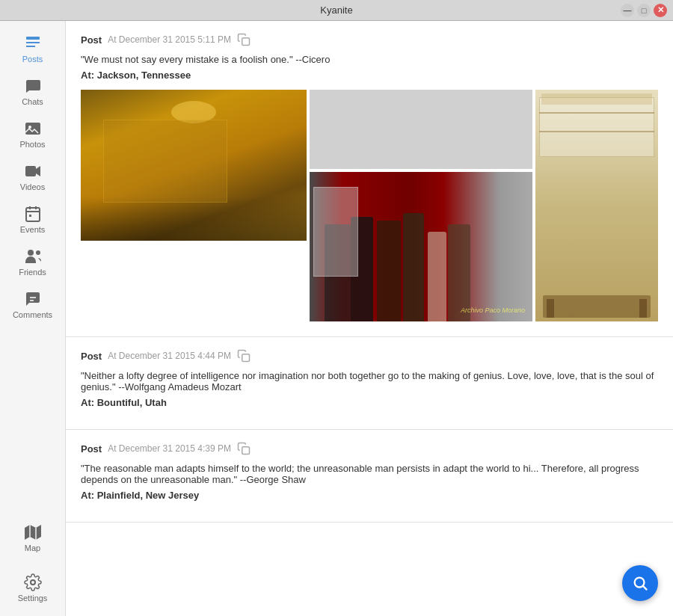 This screenshot has height=616, width=673. What do you see at coordinates (369, 402) in the screenshot?
I see `post-location-2: At: Bountiful, Utah` at bounding box center [369, 402].